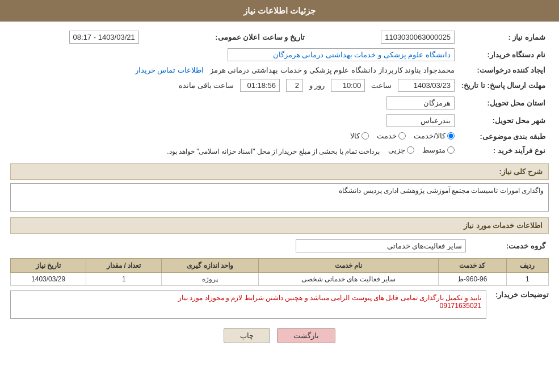  I want to click on cell-date: 1403/03/29, so click(49, 279).